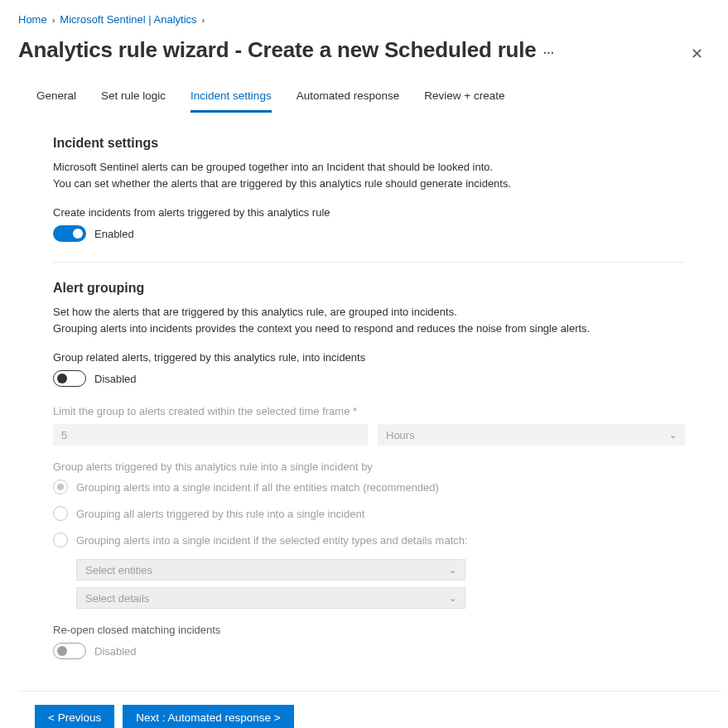 The height and width of the screenshot is (728, 728). I want to click on radio-all-alerts, so click(60, 513).